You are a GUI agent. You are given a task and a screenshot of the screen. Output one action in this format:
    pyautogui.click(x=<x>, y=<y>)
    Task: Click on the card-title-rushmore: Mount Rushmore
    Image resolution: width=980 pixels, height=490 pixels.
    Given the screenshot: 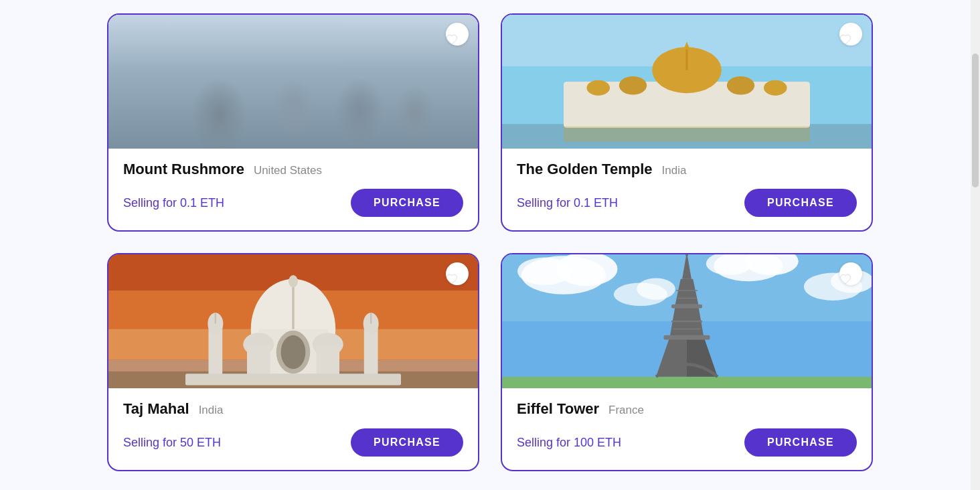 What is the action you would take?
    pyautogui.click(x=183, y=169)
    